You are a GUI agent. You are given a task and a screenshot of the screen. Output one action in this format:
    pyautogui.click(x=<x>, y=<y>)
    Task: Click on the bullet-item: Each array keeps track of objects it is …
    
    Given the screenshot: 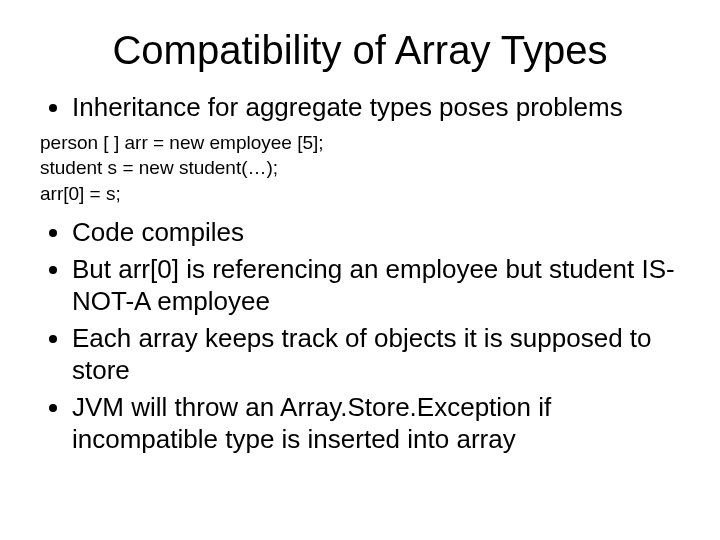 What is the action you would take?
    pyautogui.click(x=376, y=354)
    